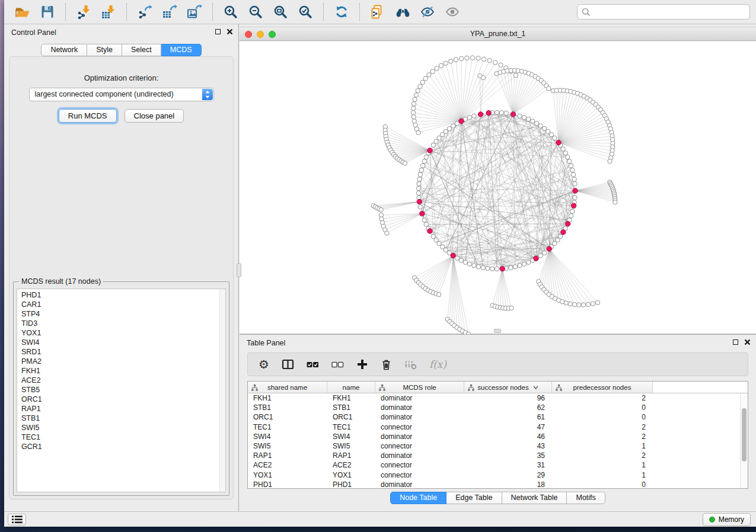 This screenshot has width=756, height=532. What do you see at coordinates (664, 12) in the screenshot?
I see `search-field` at bounding box center [664, 12].